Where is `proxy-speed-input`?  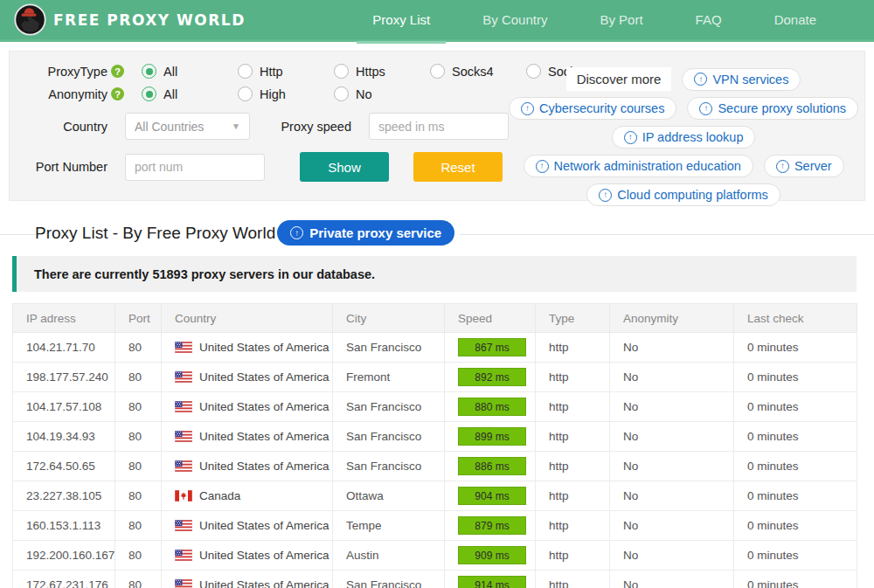
proxy-speed-input is located at coordinates (439, 126).